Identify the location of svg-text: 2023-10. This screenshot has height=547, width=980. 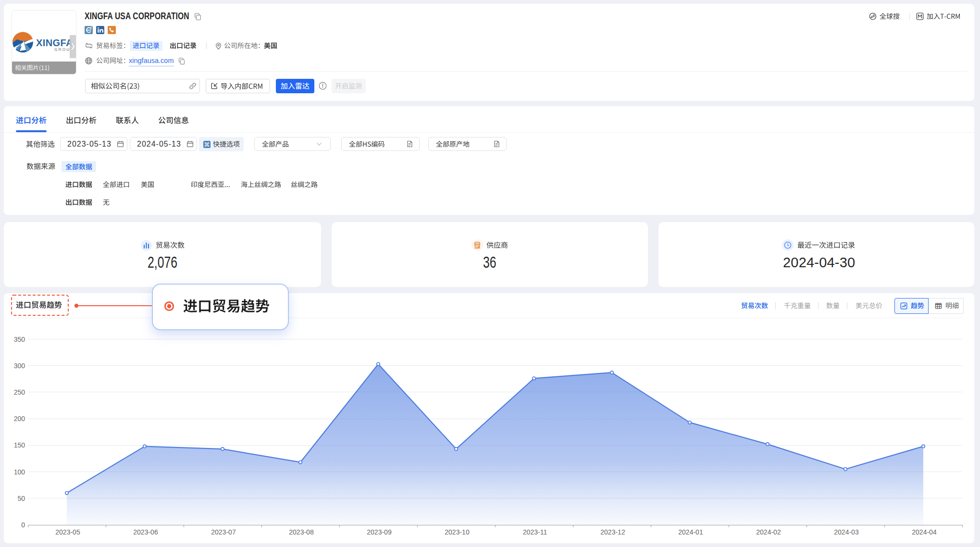
(457, 532).